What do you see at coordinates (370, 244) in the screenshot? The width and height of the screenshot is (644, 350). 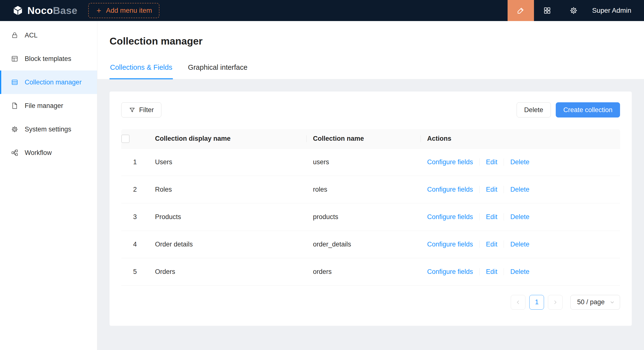 I see `table-row: 4Order detailsorder_detailsConfigure fie…` at bounding box center [370, 244].